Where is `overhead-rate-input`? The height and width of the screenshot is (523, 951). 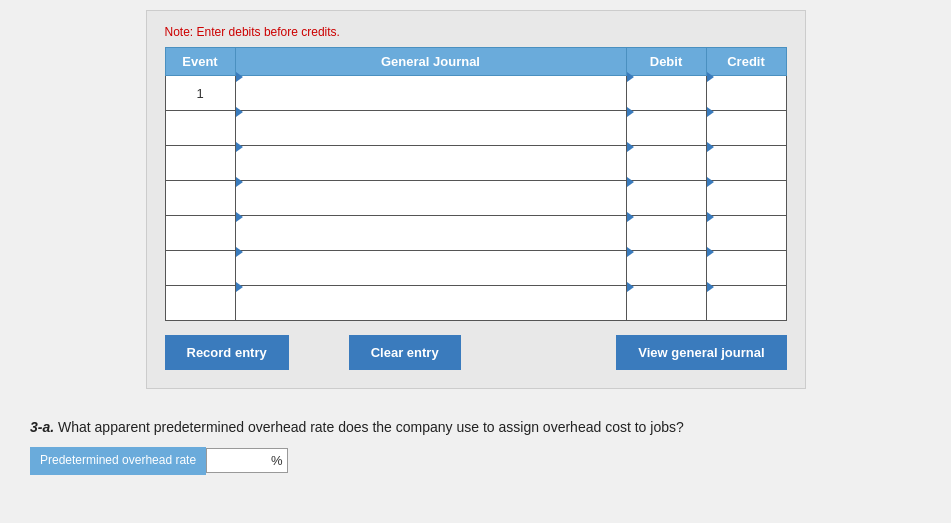
overhead-rate-input is located at coordinates (237, 460).